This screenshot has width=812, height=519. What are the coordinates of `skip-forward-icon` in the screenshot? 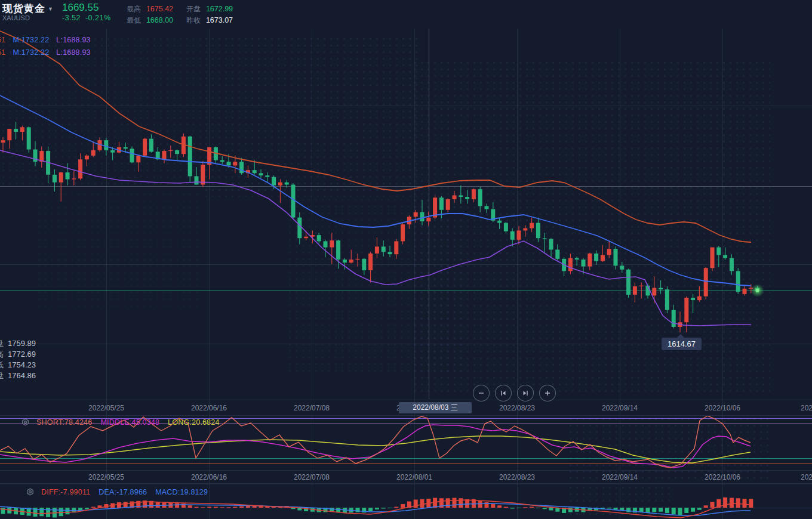 It's located at (525, 393).